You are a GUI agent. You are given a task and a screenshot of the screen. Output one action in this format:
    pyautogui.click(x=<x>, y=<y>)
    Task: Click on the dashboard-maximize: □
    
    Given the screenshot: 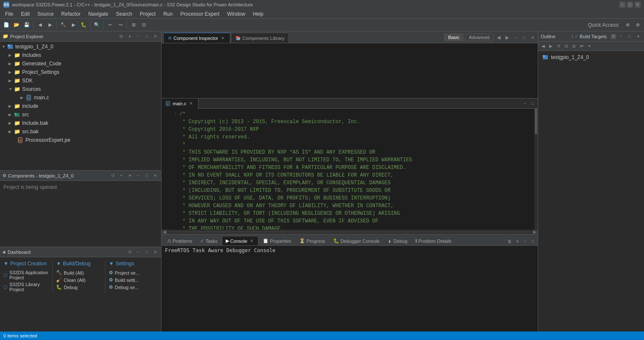 What is the action you would take?
    pyautogui.click(x=147, y=252)
    